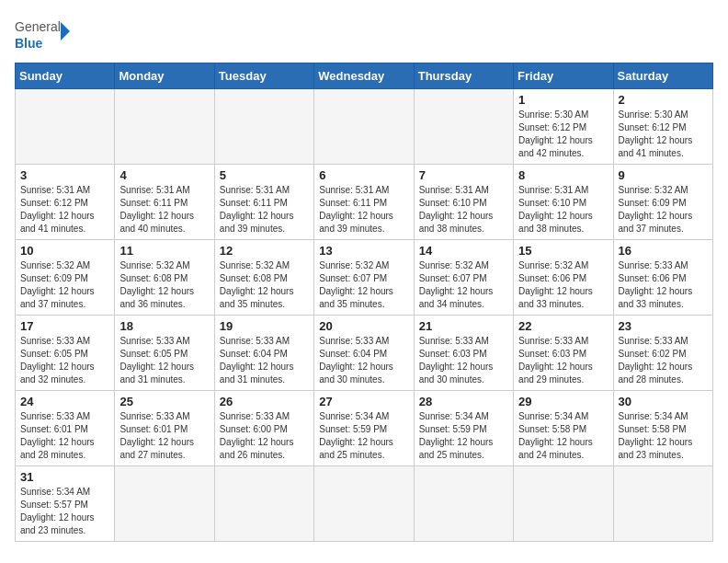 The height and width of the screenshot is (563, 728). What do you see at coordinates (663, 127) in the screenshot?
I see `calendar-cell: 2Sunrise: 5:30 AM Sunset: 6:12 PM Daylig…` at bounding box center [663, 127].